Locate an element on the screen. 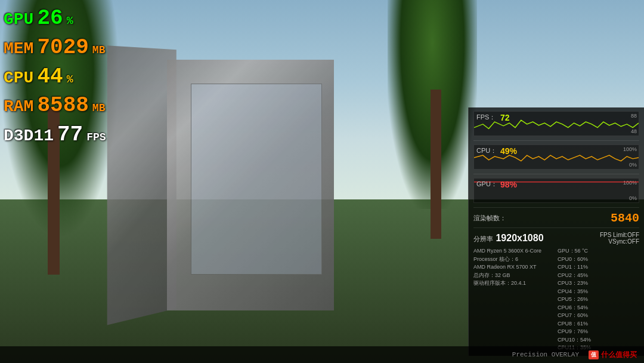  sysinfo-right-line: CPU0：60% is located at coordinates (599, 260).